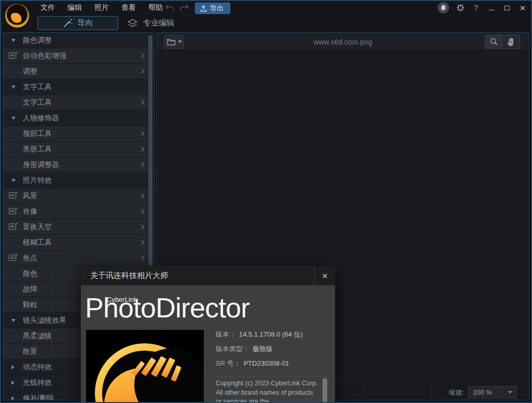 The width and height of the screenshot is (532, 403). Describe the element at coordinates (228, 363) in the screenshot. I see `info-label: SR 号：` at that location.